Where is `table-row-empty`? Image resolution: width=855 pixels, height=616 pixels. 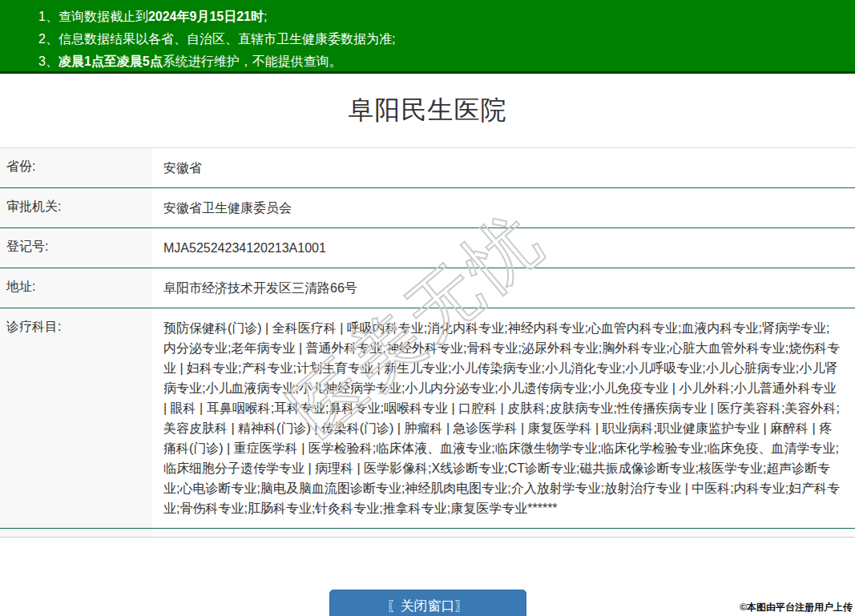 table-row-empty is located at coordinates (428, 533).